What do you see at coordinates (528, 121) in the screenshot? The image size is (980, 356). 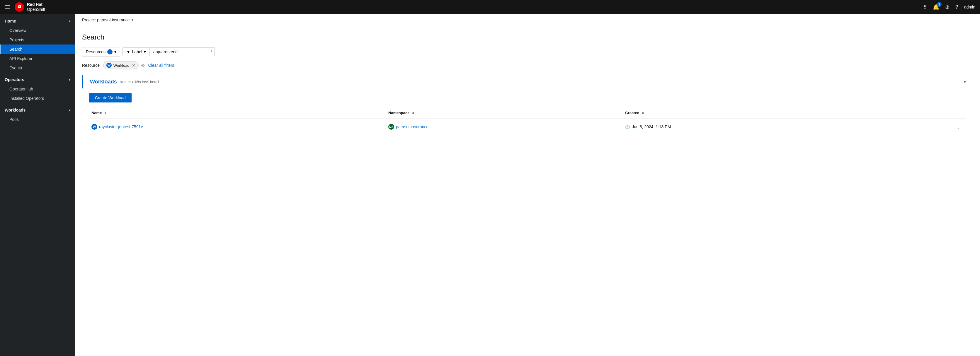 I see `workloads-table-container: Name ⇕ Namespace ⇕ Created ⇕` at bounding box center [528, 121].